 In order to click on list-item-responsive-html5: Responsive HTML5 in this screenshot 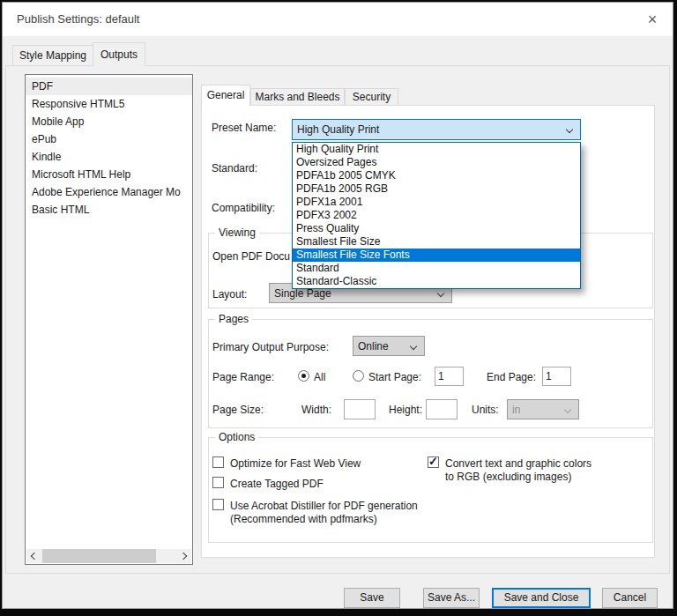, I will do `click(109, 104)`.